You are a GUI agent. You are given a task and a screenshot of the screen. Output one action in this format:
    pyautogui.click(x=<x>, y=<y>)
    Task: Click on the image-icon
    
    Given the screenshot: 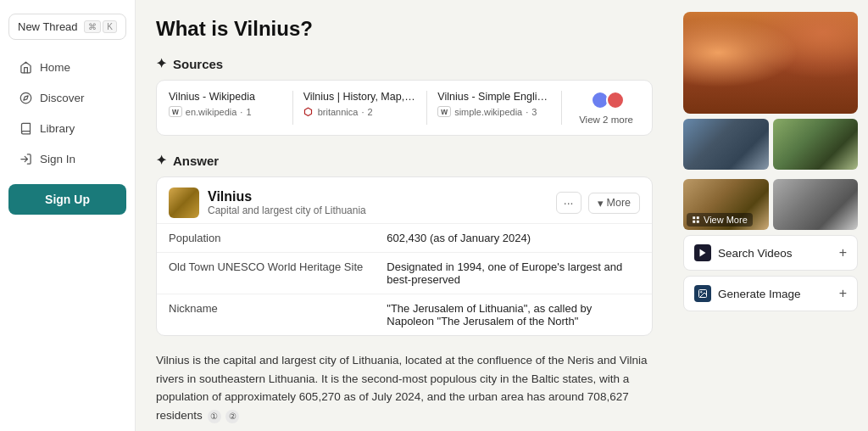 What is the action you would take?
    pyautogui.click(x=703, y=294)
    